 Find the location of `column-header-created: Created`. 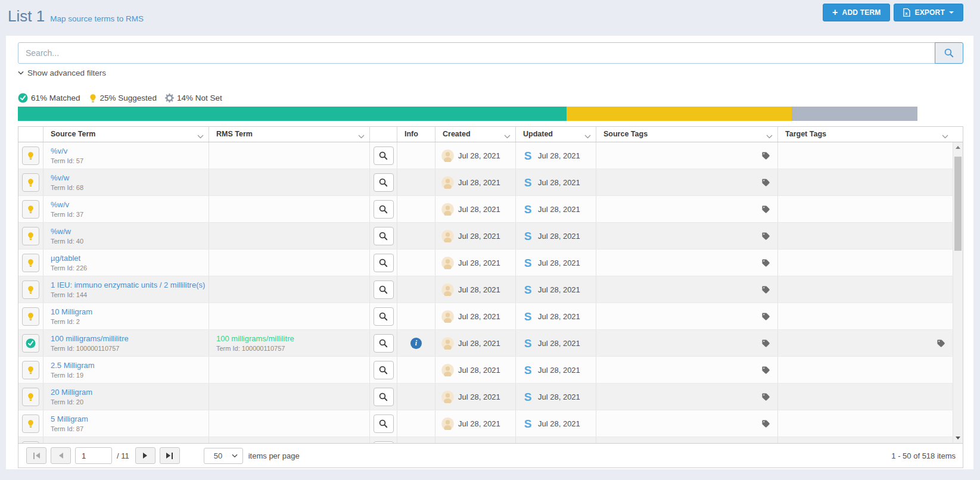

column-header-created: Created is located at coordinates (475, 135).